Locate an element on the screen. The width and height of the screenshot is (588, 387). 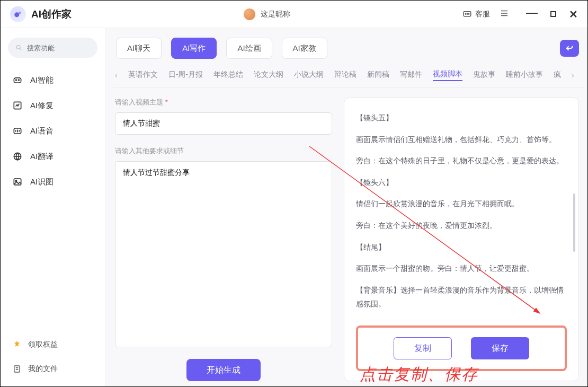
output-line: 画面展示情侣们互相赠送礼物，包括鲜花、巧克力、首饰等。 is located at coordinates (461, 140).